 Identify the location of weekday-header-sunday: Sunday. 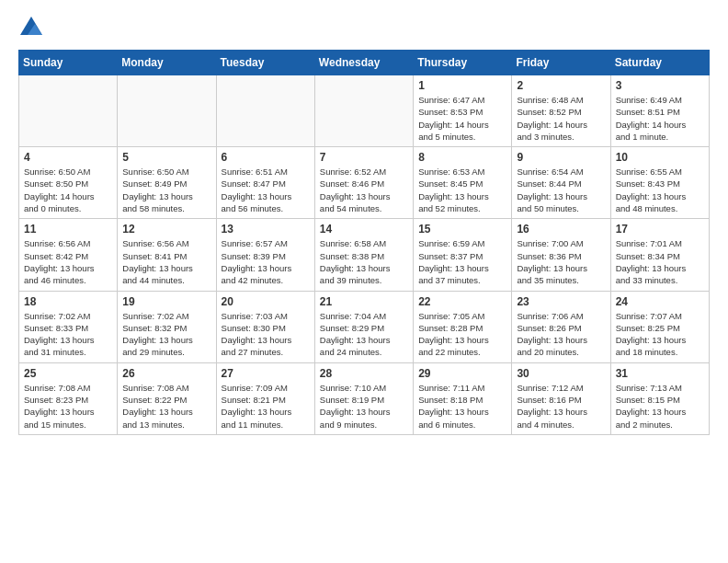
(68, 63).